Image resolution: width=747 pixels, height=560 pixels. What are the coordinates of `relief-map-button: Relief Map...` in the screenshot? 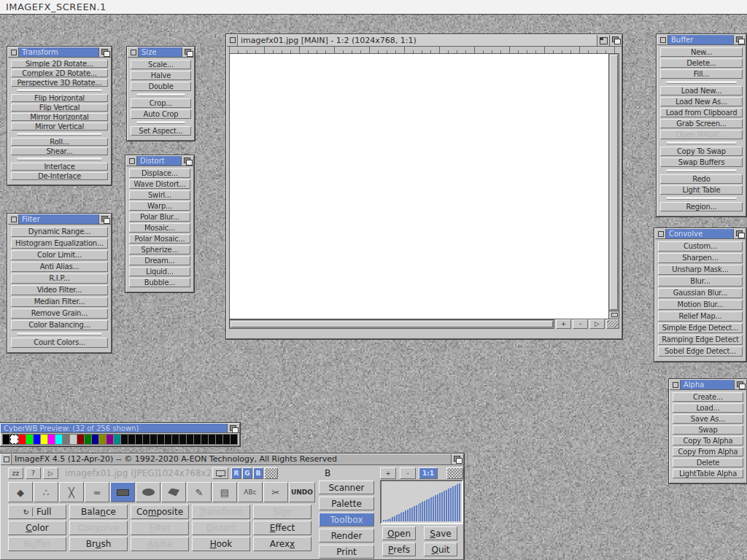 It's located at (700, 316).